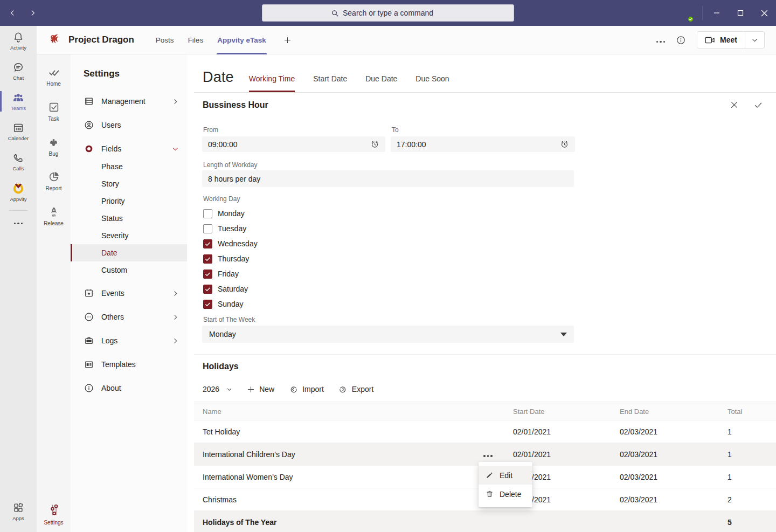 Image resolution: width=776 pixels, height=532 pixels. What do you see at coordinates (18, 162) in the screenshot?
I see `rail-item-calls: Calls` at bounding box center [18, 162].